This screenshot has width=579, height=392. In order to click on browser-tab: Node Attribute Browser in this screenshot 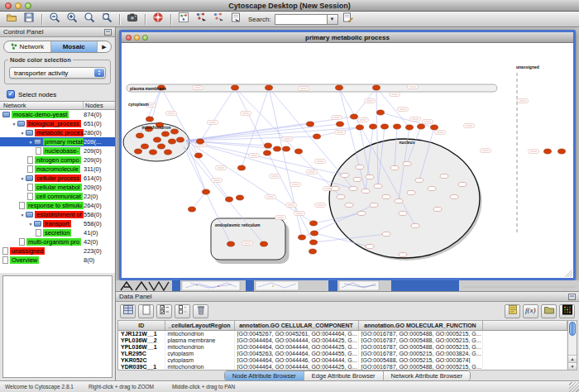, I will do `click(265, 375)`.